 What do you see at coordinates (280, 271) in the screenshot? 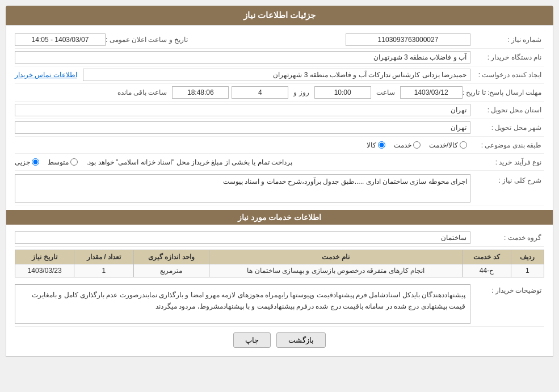
I see `table-row: 1ح-44انجام کارهای متفرقه درخصوص بازسازی …` at bounding box center [280, 271].